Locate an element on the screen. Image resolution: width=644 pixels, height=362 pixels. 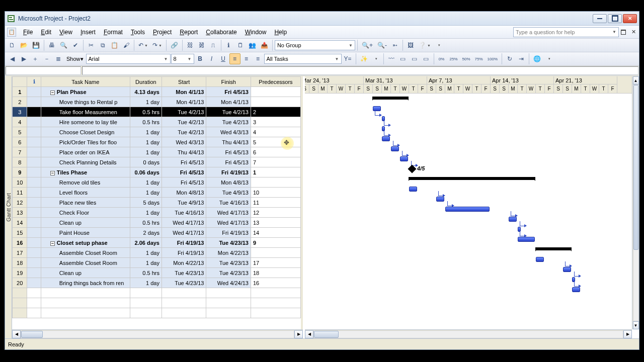
task-name-cell: Remove old tiles is located at coordinates (86, 183).